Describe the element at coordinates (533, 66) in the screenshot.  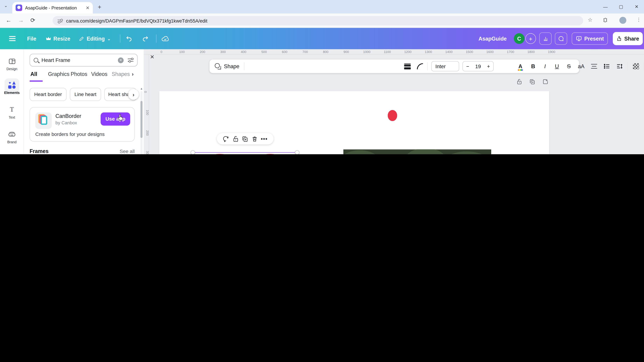
I see `bold-button: B` at that location.